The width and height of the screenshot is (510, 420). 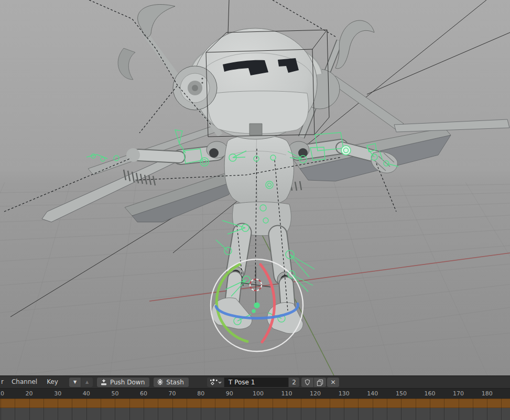 What do you see at coordinates (256, 382) in the screenshot?
I see `action-name-field: T Pose 1` at bounding box center [256, 382].